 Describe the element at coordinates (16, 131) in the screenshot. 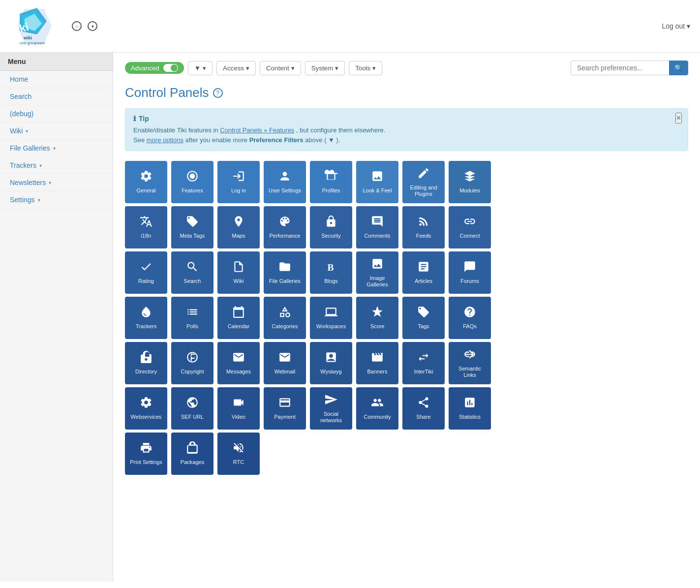

I see `sidebar-item-label: Wiki` at that location.